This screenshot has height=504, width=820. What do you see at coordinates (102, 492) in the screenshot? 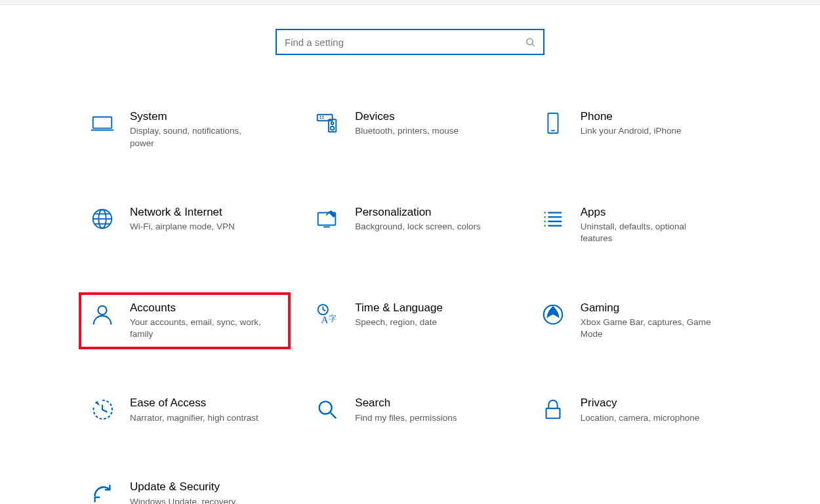
I see `update-icon` at bounding box center [102, 492].